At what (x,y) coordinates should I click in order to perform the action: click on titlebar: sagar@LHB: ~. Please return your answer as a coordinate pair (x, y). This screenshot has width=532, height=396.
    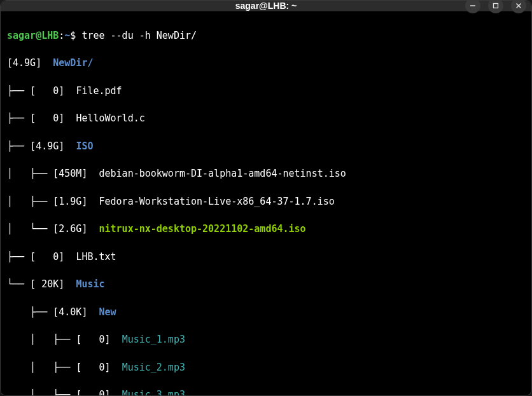
    Looking at the image, I should click on (266, 6).